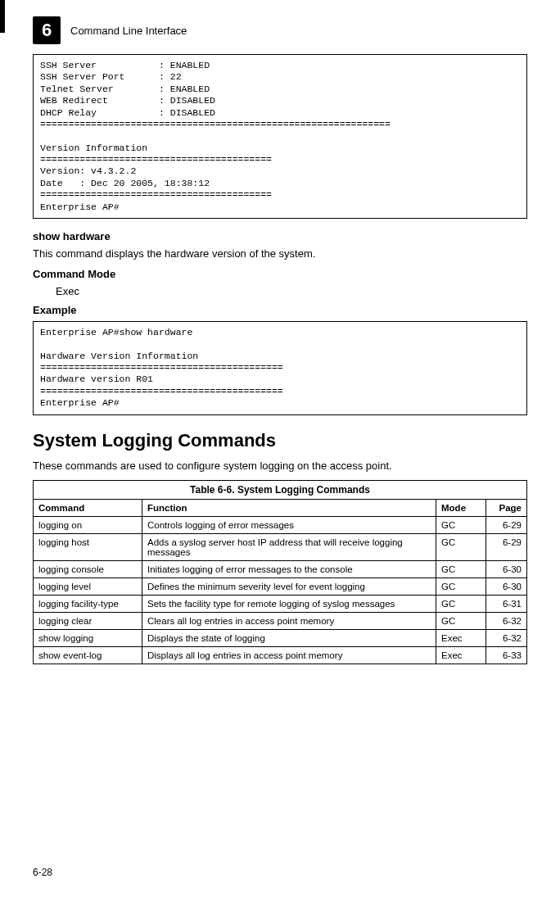  What do you see at coordinates (507, 508) in the screenshot?
I see `th-page: Page` at bounding box center [507, 508].